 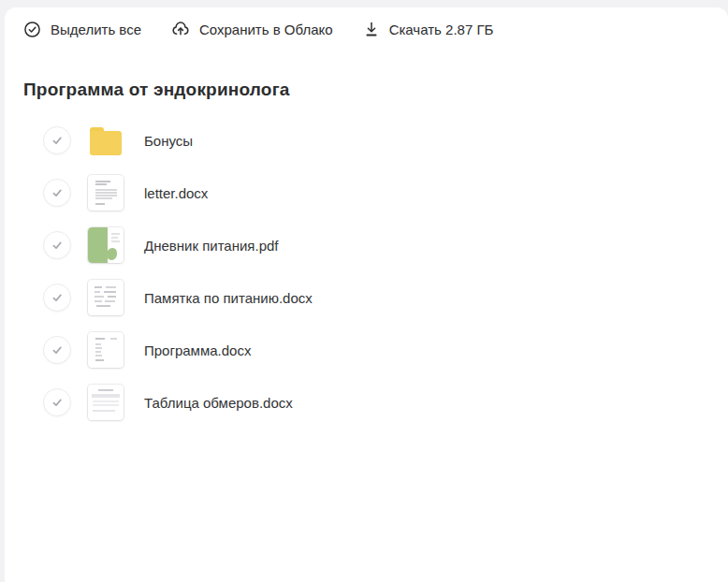 I want to click on download-label: Скачать 2.87 ГБ, so click(x=442, y=30).